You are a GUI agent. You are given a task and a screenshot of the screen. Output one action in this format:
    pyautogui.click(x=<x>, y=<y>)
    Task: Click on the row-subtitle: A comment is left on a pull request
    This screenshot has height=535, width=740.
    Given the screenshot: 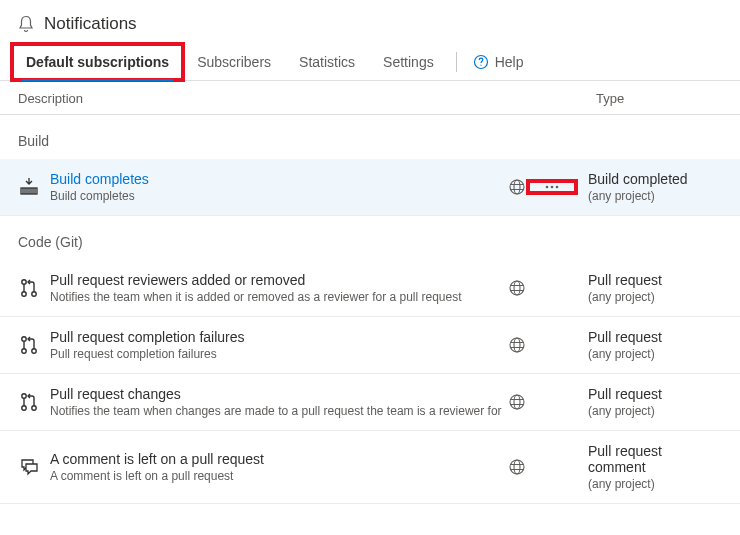 What is the action you would take?
    pyautogui.click(x=276, y=476)
    